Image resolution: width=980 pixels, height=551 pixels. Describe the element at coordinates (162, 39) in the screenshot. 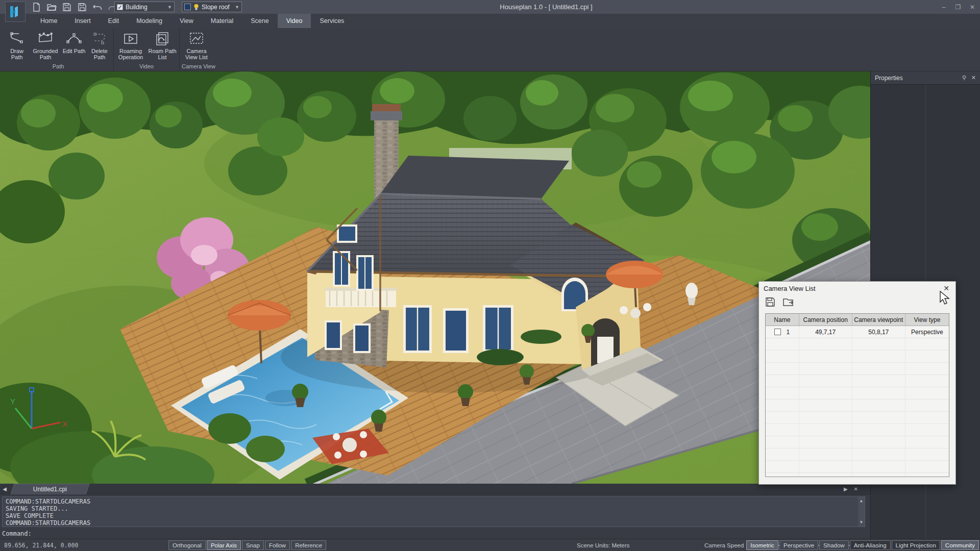

I see `roam-path-list-icon` at that location.